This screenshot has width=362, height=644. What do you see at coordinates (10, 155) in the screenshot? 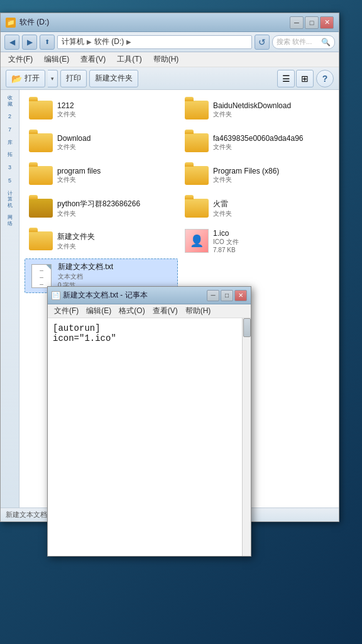
I see `sidebar-item-network-expand: 拓` at bounding box center [10, 155].